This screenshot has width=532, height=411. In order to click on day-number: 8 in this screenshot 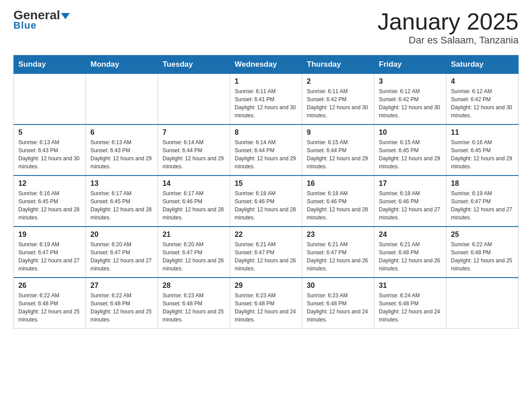, I will do `click(266, 133)`.